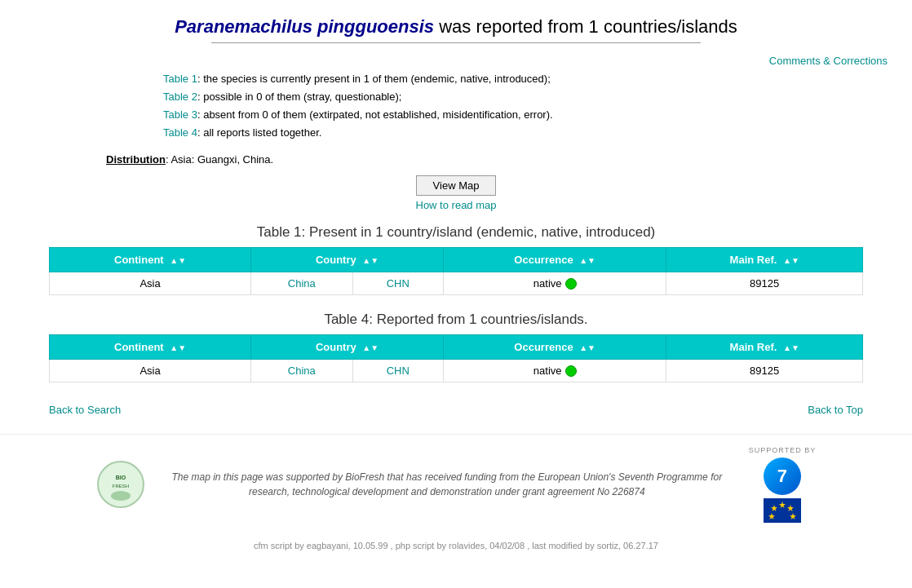 Image resolution: width=912 pixels, height=588 pixels. I want to click on table1-header-row: Continent ▲▼ Country ▲▼ Occurrence ▲▼ Ma…, so click(457, 260).